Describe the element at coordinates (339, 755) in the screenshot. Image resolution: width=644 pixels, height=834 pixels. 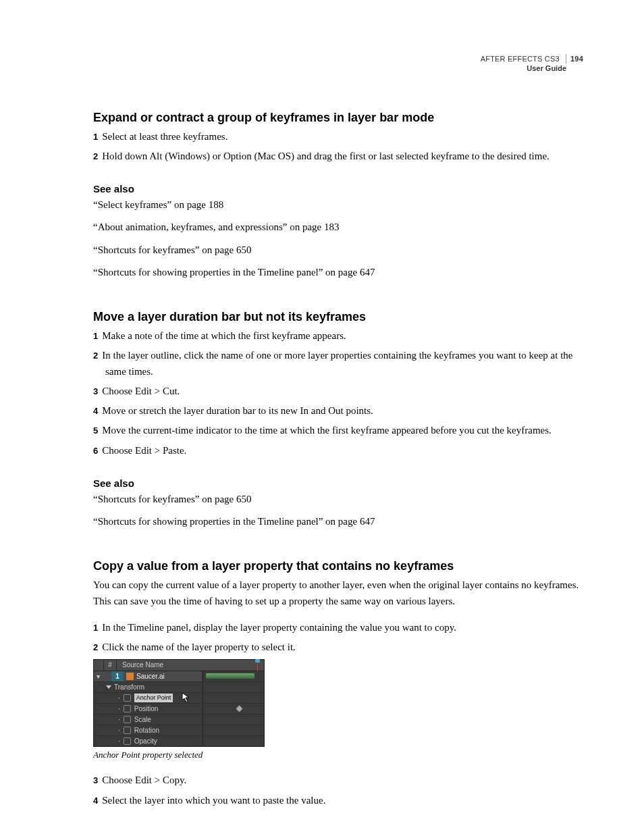
I see `figure-caption: Anchor Point property selected` at that location.